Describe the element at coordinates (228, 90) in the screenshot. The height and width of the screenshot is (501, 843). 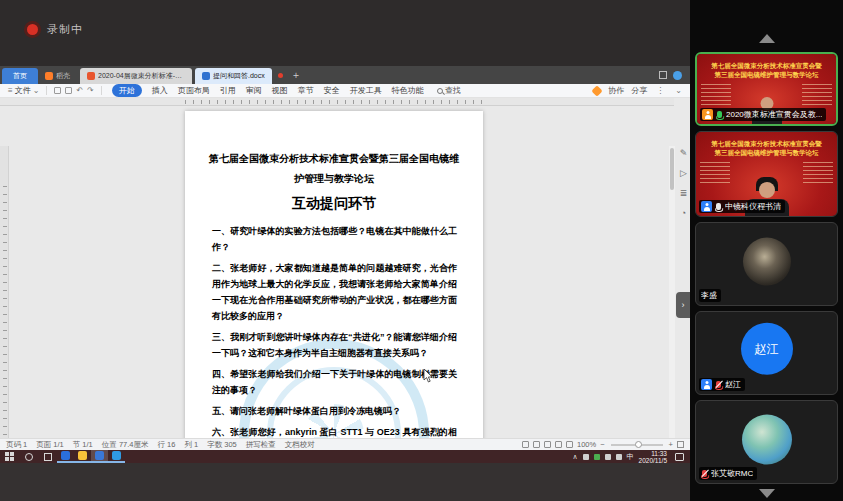
I see `ribbon-tab-references: 引用` at that location.